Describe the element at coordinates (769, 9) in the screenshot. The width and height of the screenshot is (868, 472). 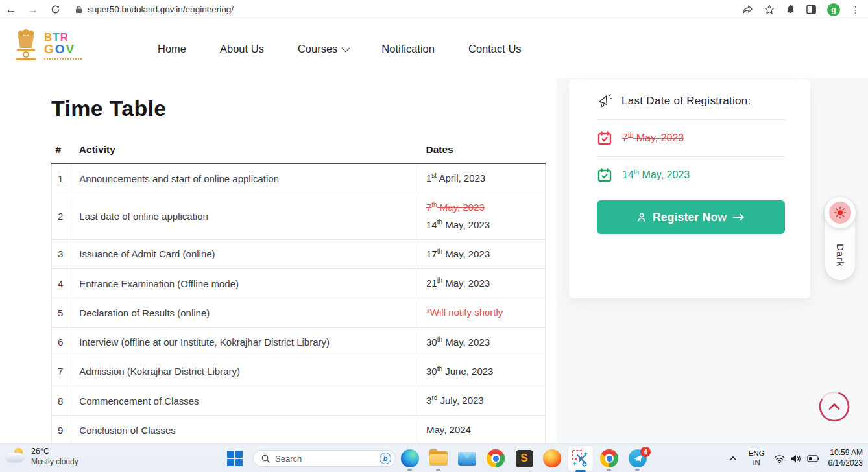
I see `bookmark-star-icon` at that location.